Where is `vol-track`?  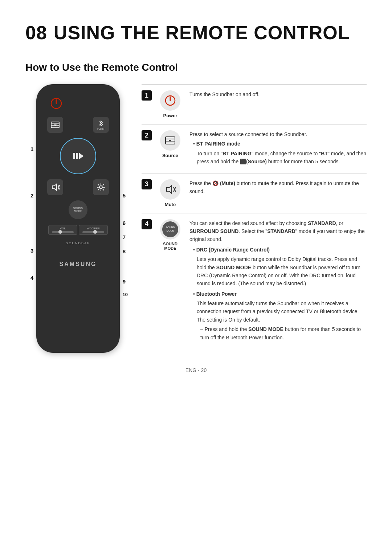
vol-track is located at coordinates (63, 232).